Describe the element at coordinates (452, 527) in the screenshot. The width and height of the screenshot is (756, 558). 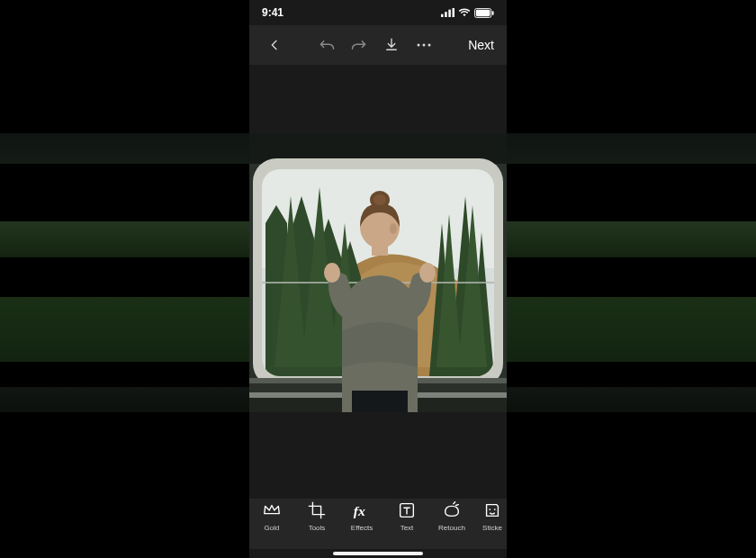
I see `tool-label: Retouch` at that location.